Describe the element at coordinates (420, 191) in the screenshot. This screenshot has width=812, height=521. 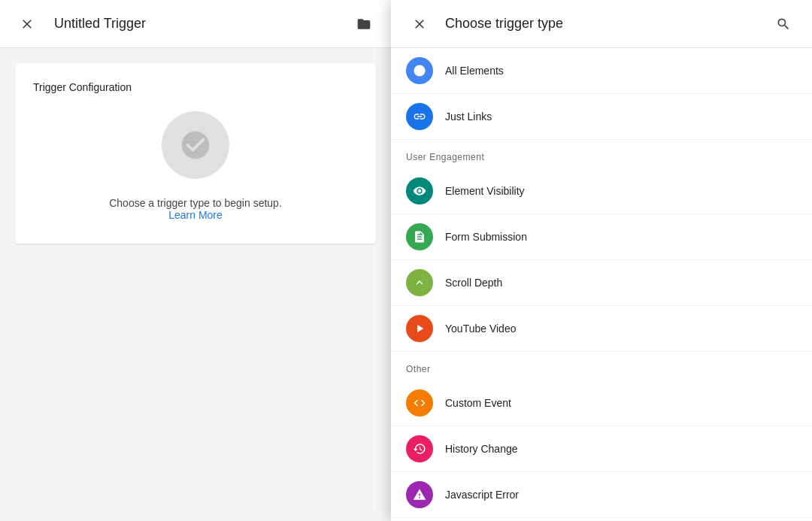
I see `element-visibility-icon` at that location.